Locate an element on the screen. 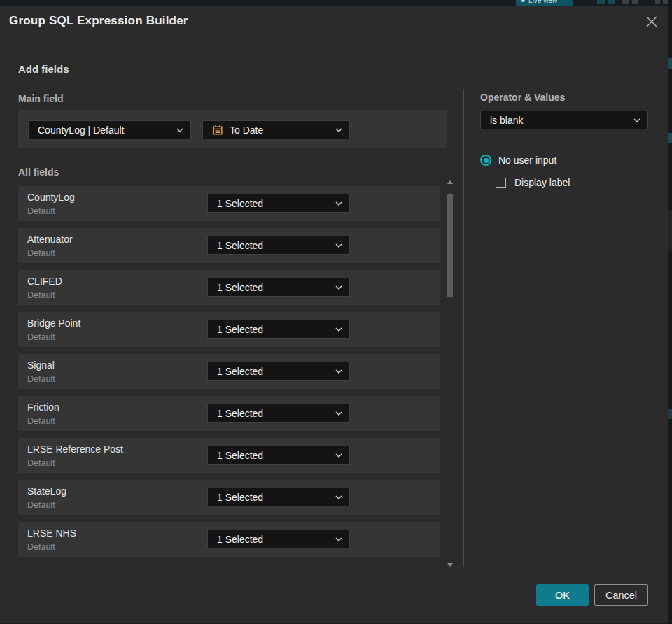 Image resolution: width=672 pixels, height=624 pixels. field-name: StateLog is located at coordinates (47, 491).